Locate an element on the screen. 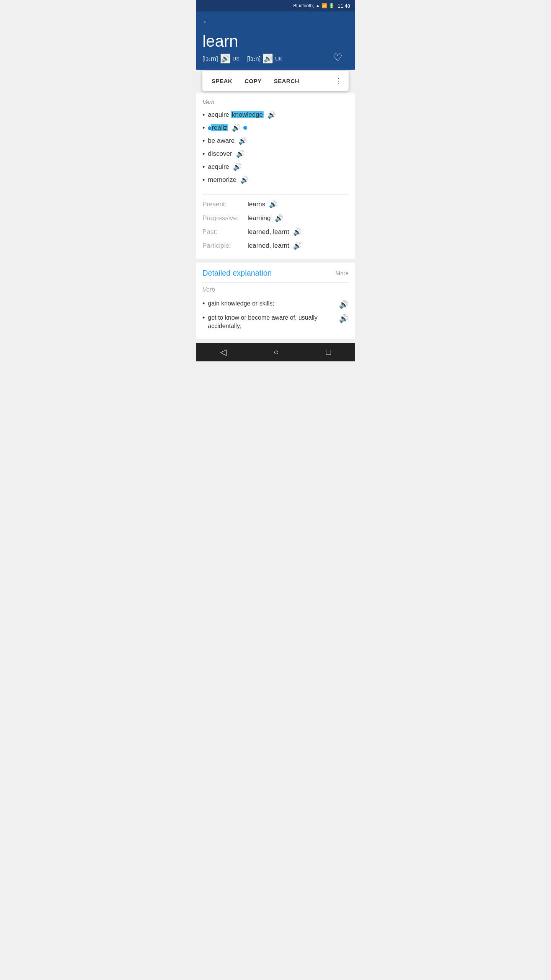  synonym-text: realiz is located at coordinates (218, 128).